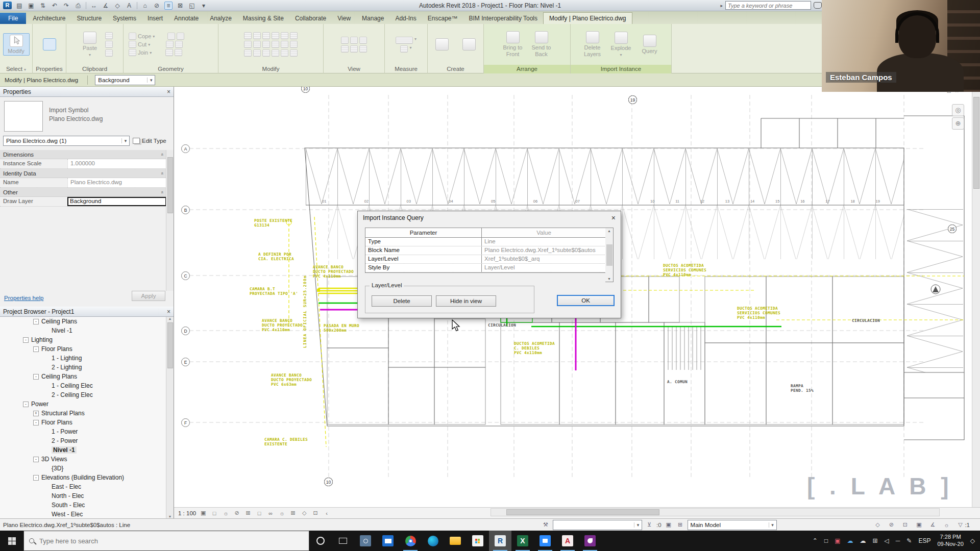 This screenshot has width=980, height=551. I want to click on query-table-row: Type Line, so click(486, 242).